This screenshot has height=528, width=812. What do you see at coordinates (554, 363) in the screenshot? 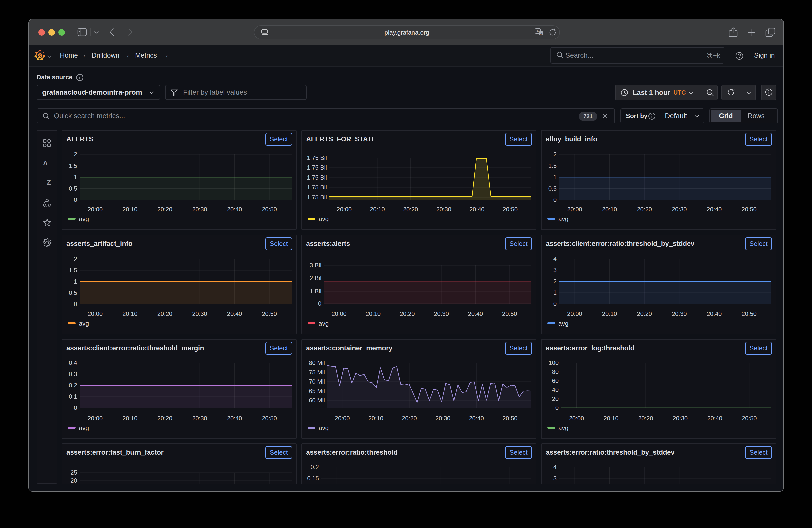
I see `svg-text: 100` at bounding box center [554, 363].